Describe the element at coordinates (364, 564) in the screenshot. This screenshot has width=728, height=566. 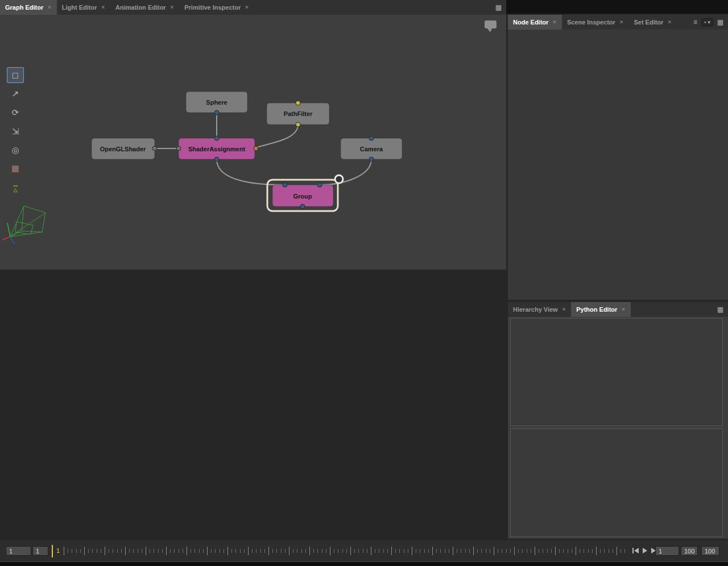
I see `window-edge` at that location.